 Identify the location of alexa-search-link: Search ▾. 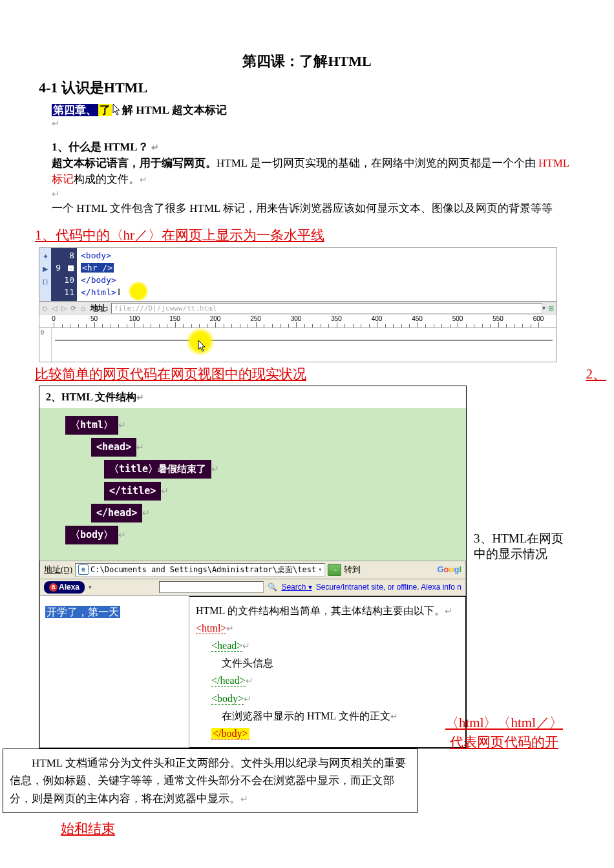
(296, 588).